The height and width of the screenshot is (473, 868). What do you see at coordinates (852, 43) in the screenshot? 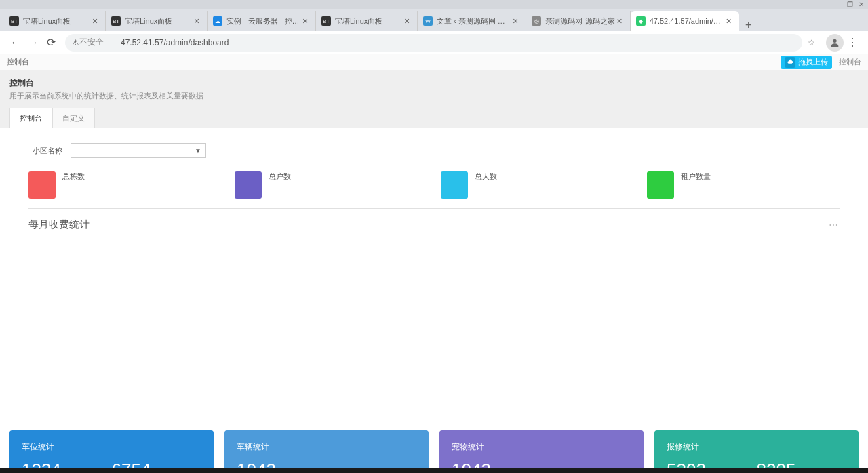
I see `menu-icon: ⋮` at bounding box center [852, 43].